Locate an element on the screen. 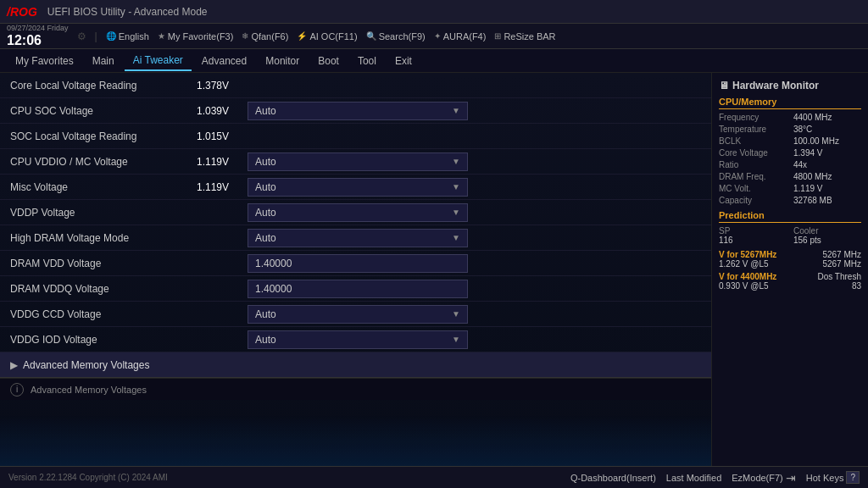 The height and width of the screenshot is (488, 868). v-for-5267-label: V for 5267MHz is located at coordinates (748, 254).